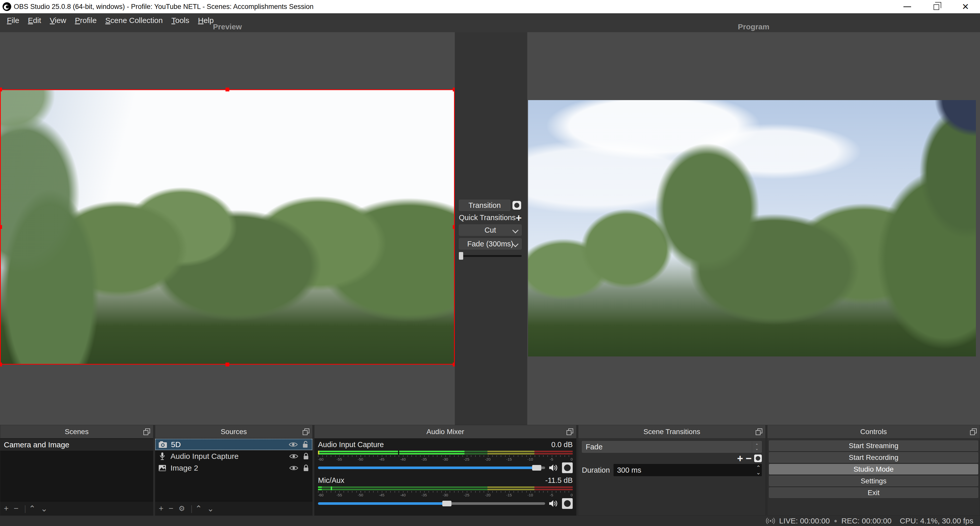 This screenshot has width=980, height=526. Describe the element at coordinates (161, 508) in the screenshot. I see `add-source-icon: +` at that location.